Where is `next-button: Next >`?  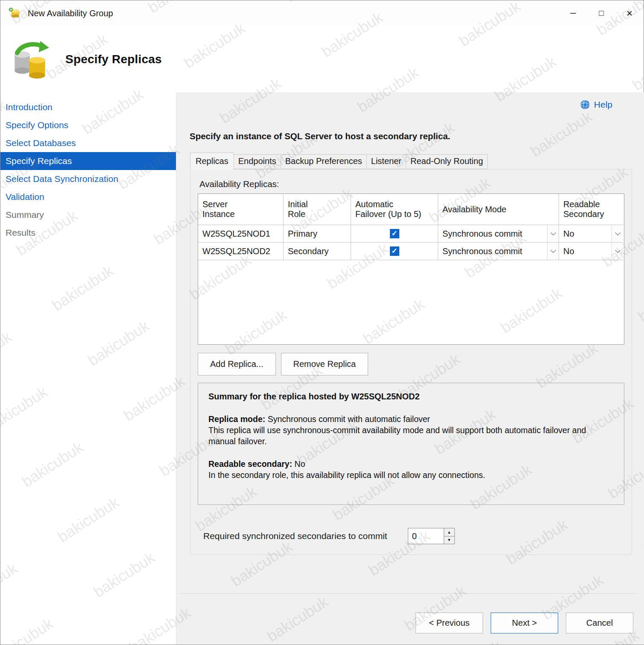
next-button: Next > is located at coordinates (524, 623).